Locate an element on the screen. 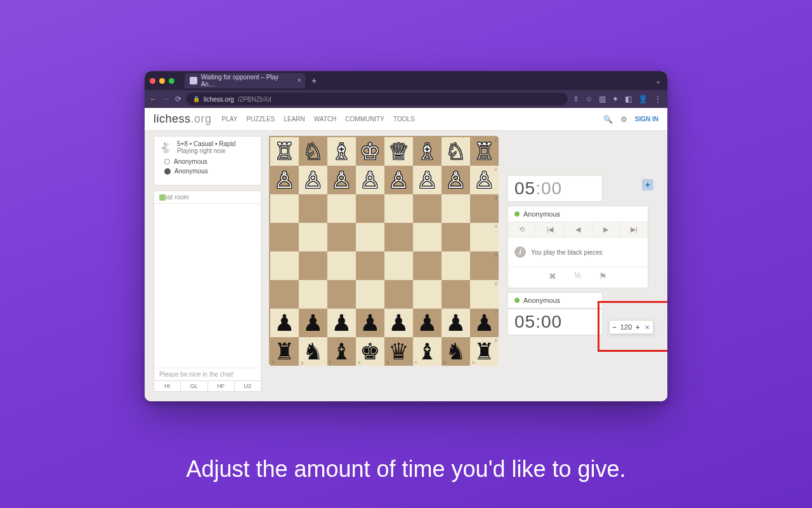  player-black: Anonymous is located at coordinates (207, 171).